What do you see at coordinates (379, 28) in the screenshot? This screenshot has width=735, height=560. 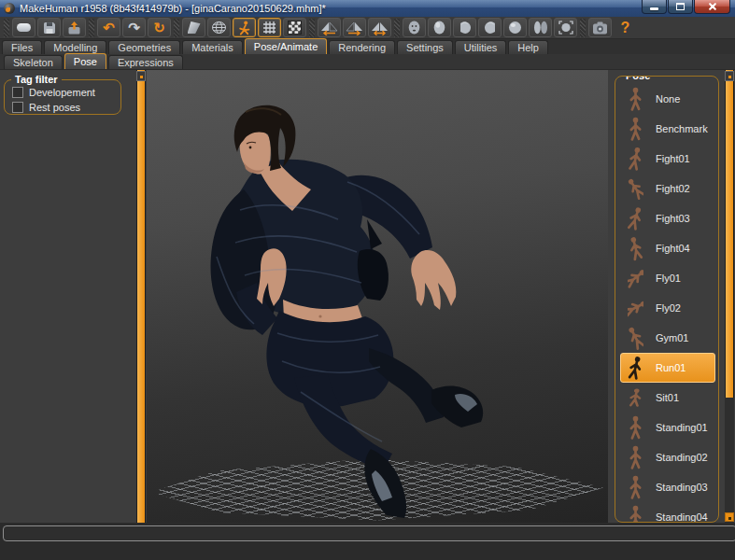 I see `symmetry-both-button` at bounding box center [379, 28].